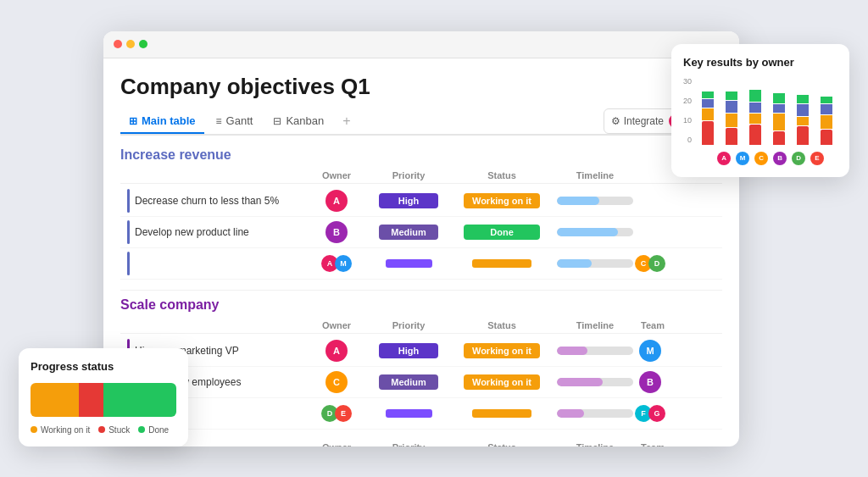 This screenshot has width=868, height=477. Describe the element at coordinates (421, 443) in the screenshot. I see `table-header-third: Owner Priority Status Timeline Team` at that location.